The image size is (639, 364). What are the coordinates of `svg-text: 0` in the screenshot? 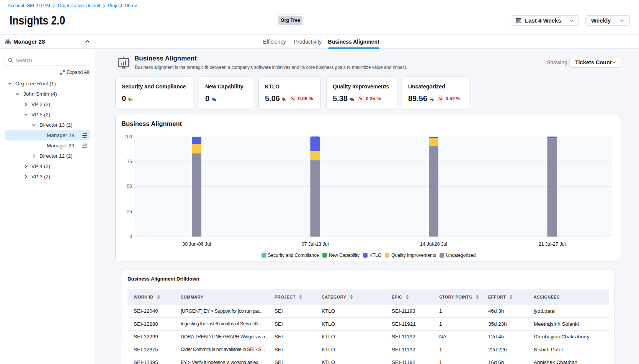 It's located at (131, 237).